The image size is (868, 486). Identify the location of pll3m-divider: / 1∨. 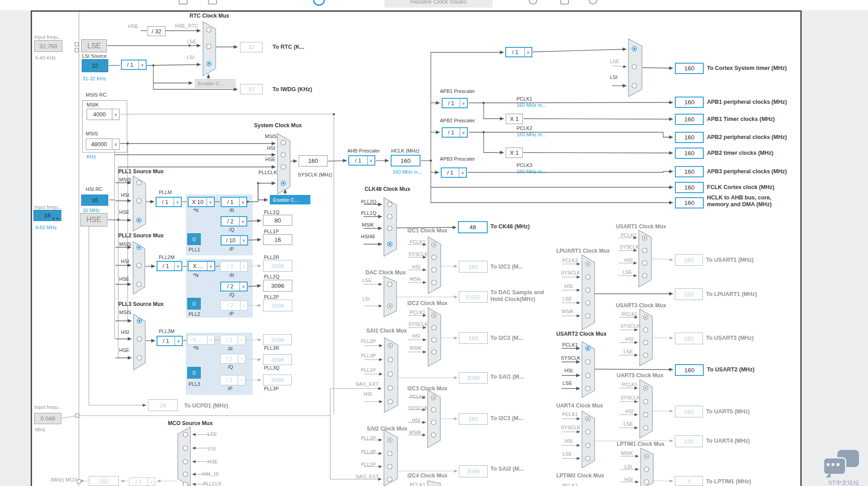
(170, 341).